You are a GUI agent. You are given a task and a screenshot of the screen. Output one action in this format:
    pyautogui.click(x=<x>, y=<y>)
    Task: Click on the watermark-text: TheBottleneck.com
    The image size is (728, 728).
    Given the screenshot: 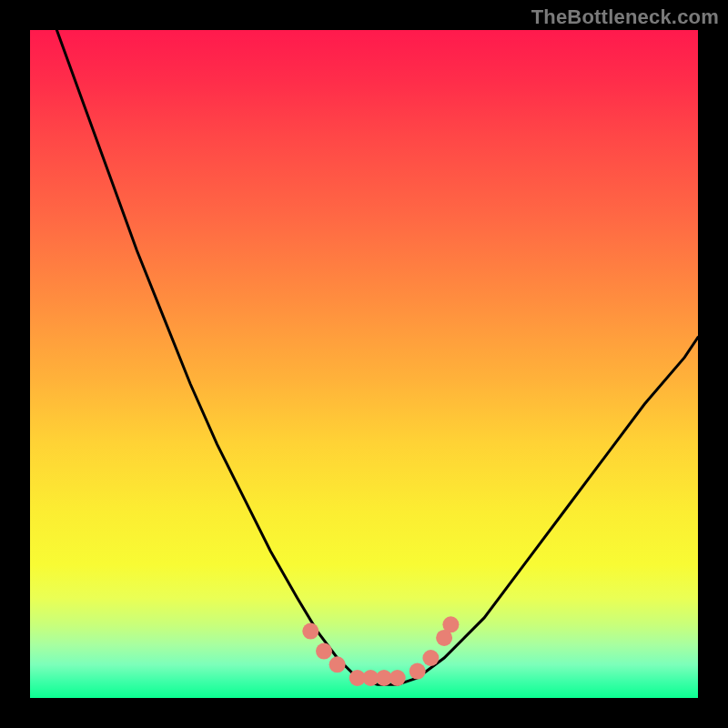 What is the action you would take?
    pyautogui.click(x=625, y=17)
    